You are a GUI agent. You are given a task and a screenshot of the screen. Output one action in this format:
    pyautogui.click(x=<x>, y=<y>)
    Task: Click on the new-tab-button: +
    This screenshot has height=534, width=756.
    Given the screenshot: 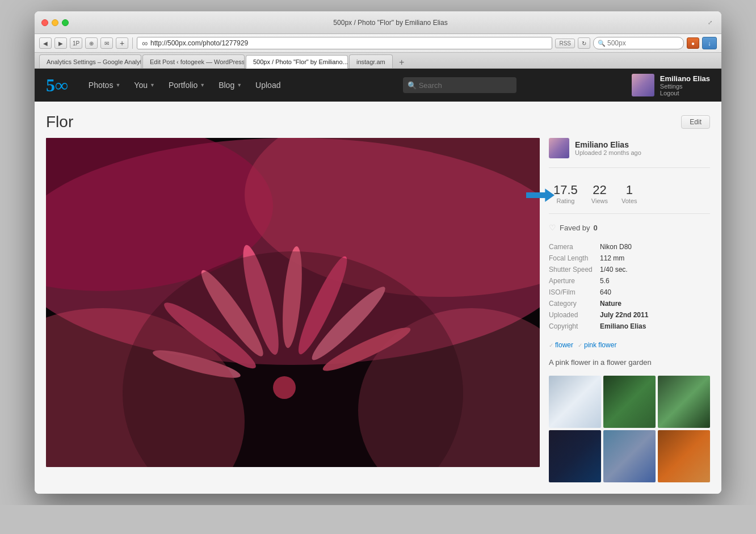 What is the action you would take?
    pyautogui.click(x=402, y=62)
    